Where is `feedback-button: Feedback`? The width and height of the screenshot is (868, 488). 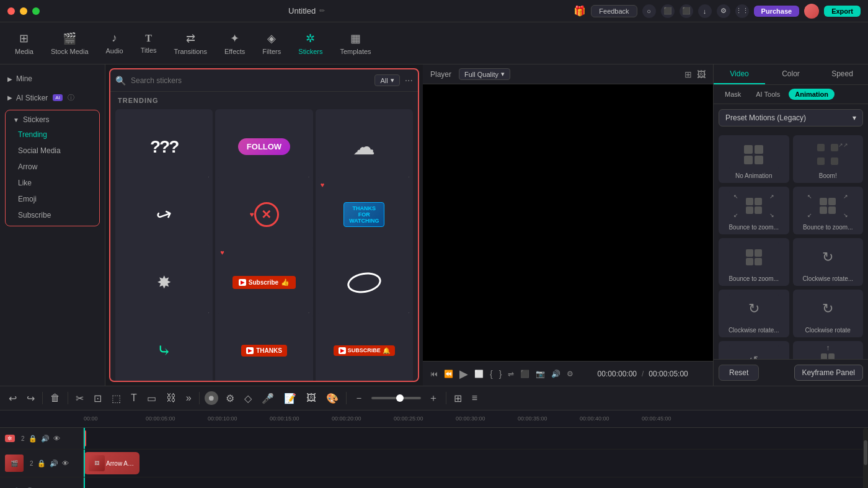 feedback-button: Feedback is located at coordinates (614, 11).